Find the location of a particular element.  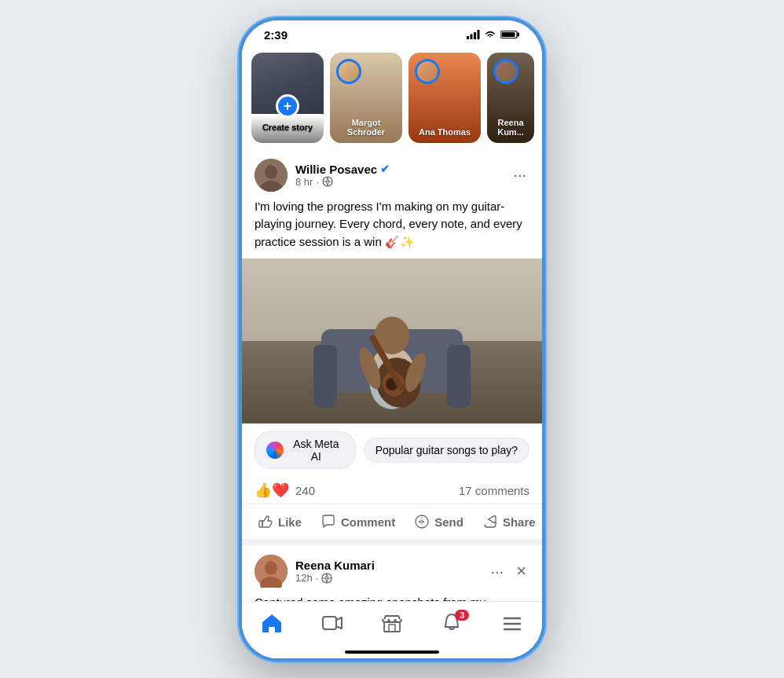

post1-avatar is located at coordinates (271, 175).